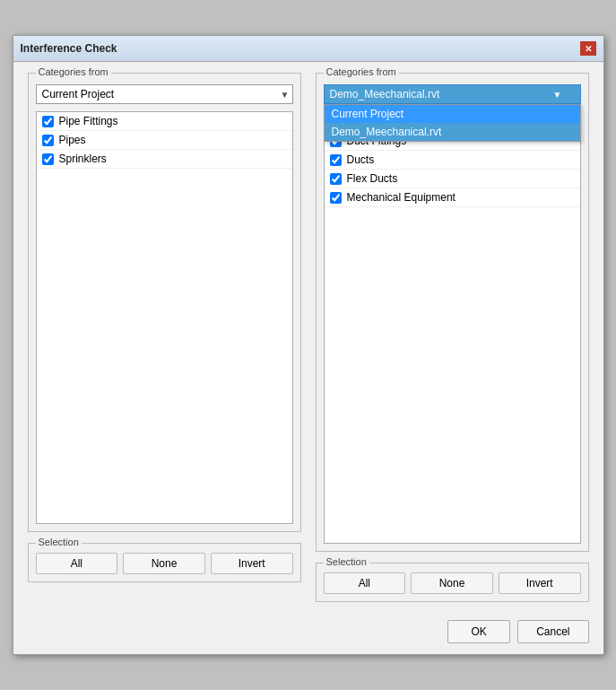  What do you see at coordinates (402, 197) in the screenshot?
I see `list-item-label: Mechanical Equipment` at bounding box center [402, 197].